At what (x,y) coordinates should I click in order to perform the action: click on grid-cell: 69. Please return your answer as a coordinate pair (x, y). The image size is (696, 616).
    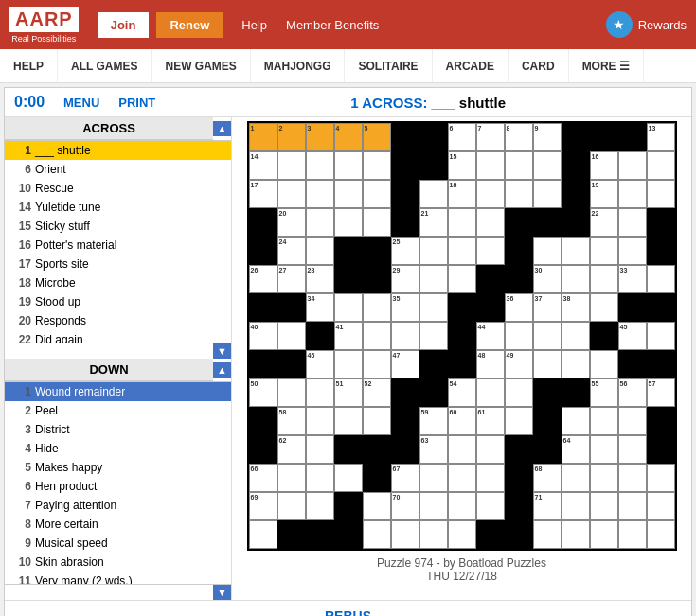
    Looking at the image, I should click on (263, 506).